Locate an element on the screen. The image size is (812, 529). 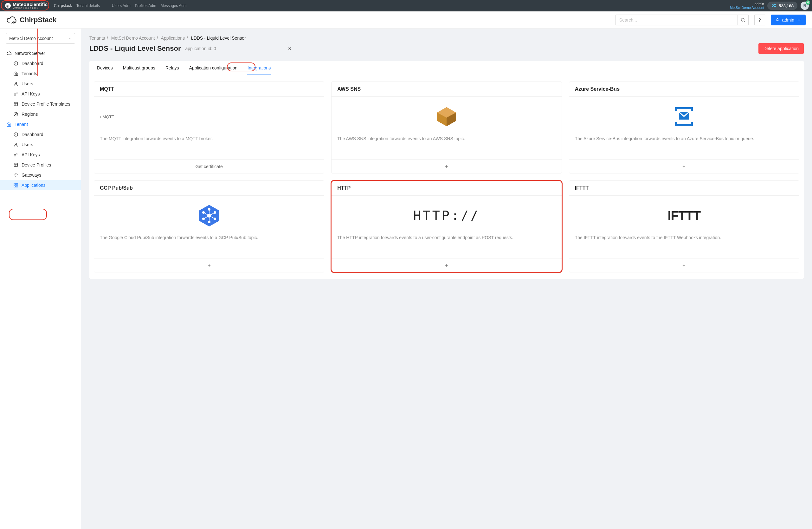
sidebar-item-label: Device Profile Templates is located at coordinates (46, 104).